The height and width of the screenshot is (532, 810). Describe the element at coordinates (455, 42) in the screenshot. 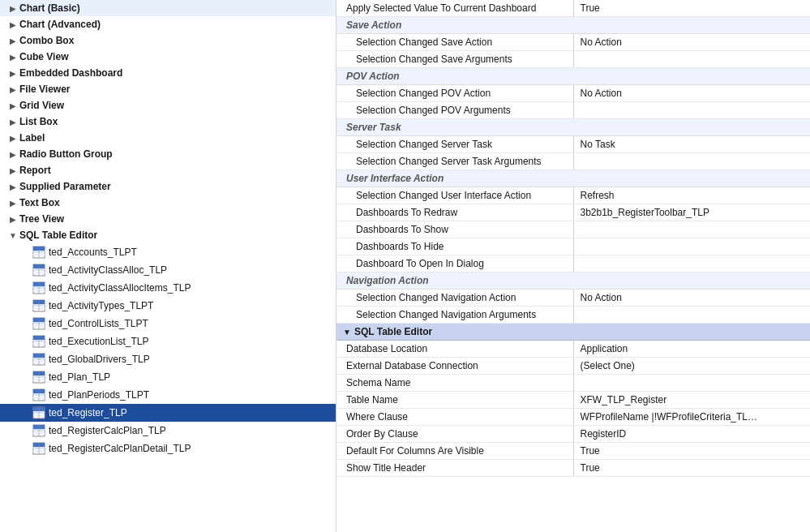

I see `prop-label-2: Selection Changed Save Action` at that location.